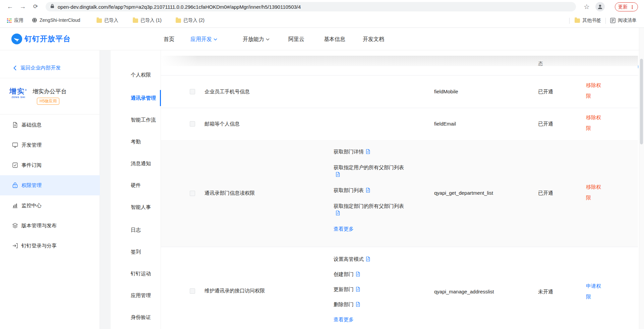 This screenshot has height=329, width=644. Describe the element at coordinates (145, 252) in the screenshot. I see `perm-menu-checkin: 签到` at that location.